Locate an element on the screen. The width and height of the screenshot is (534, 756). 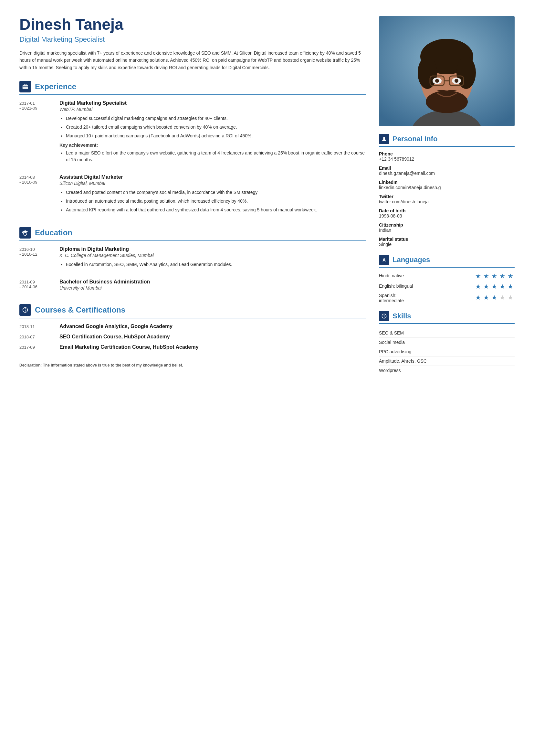
spanish-star-3: ★ is located at coordinates (495, 297).